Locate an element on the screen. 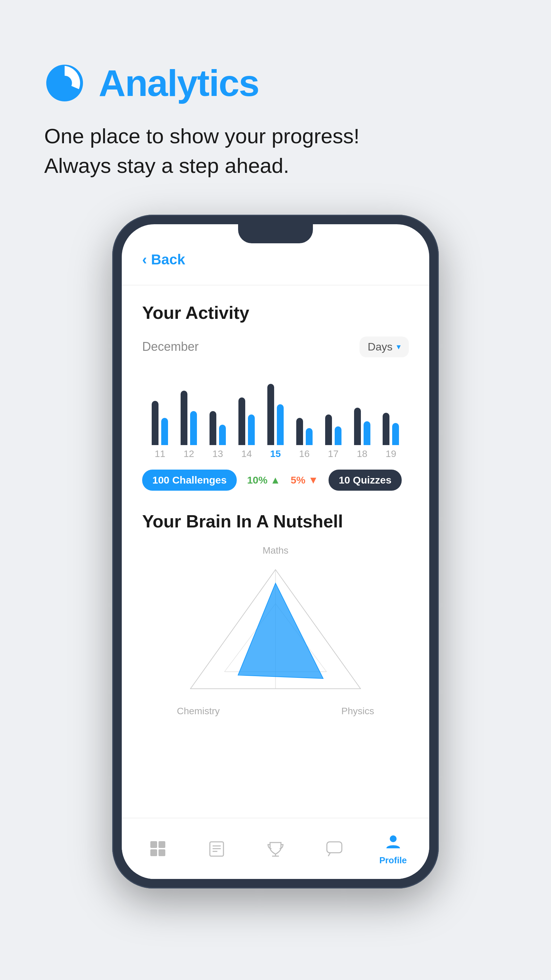 The width and height of the screenshot is (551, 980). days-dropdown: Days ▾ is located at coordinates (384, 347).